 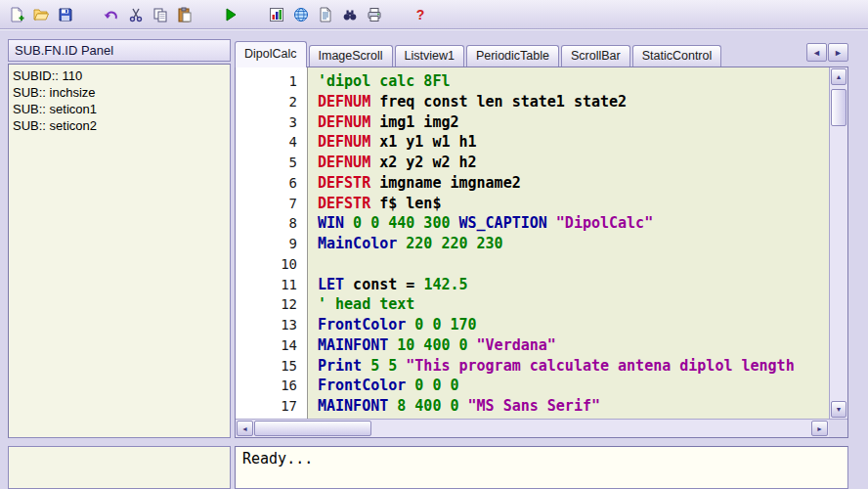 What do you see at coordinates (65, 51) in the screenshot?
I see `panel-title: SUB.FN.ID Panel` at bounding box center [65, 51].